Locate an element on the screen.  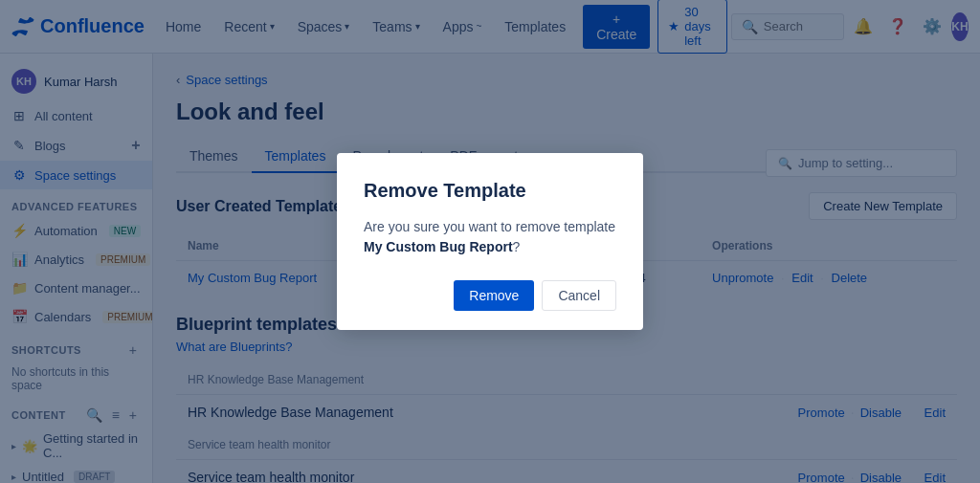
remove-template-modal: Remove Template Are you sure you want to… is located at coordinates (490, 241).